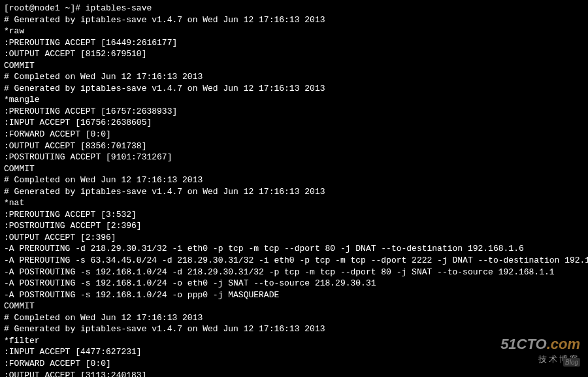 Image resolution: width=588 pixels, height=377 pixels. What do you see at coordinates (294, 272) in the screenshot?
I see `output-line: -A POSTROUTING -s 192.168.1.0/24 -d 218.…` at bounding box center [294, 272].